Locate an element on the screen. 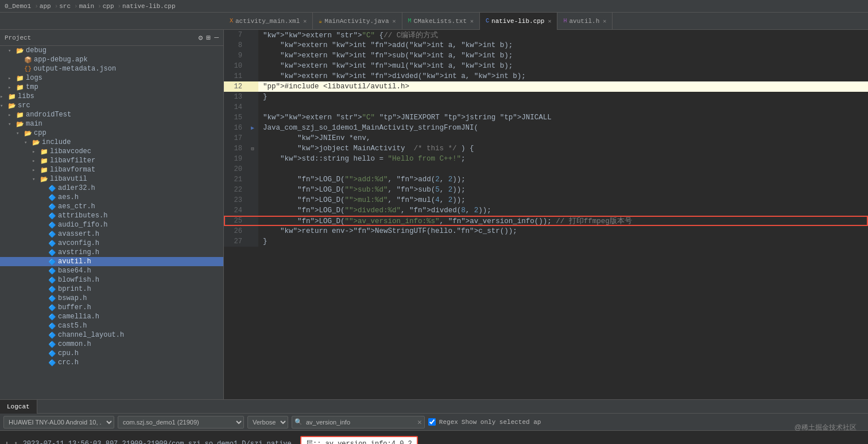 Image resolution: width=868 pixels, height=444 pixels. tab-icon-nativelib: C is located at coordinates (487, 21).